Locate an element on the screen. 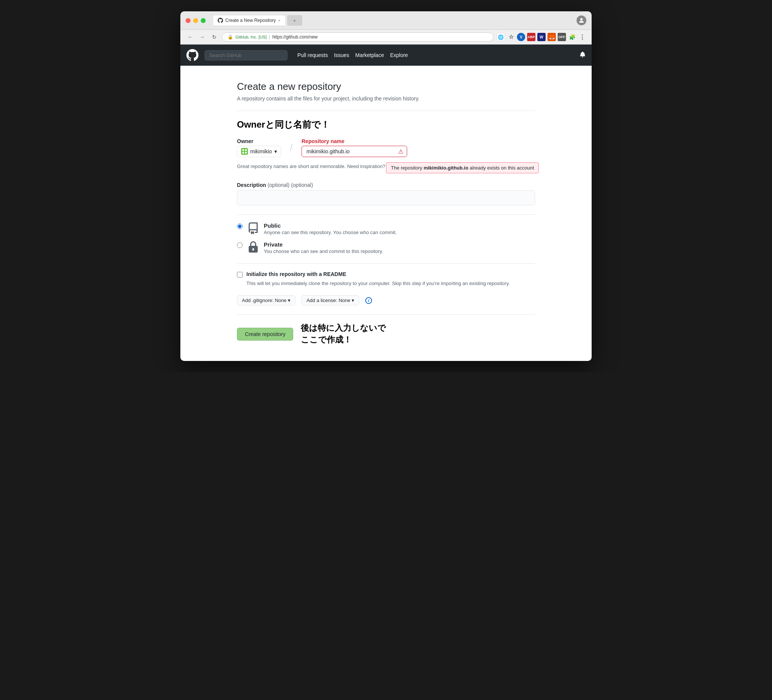 This screenshot has width=772, height=700. tab-title: Create a New Repository is located at coordinates (250, 20).